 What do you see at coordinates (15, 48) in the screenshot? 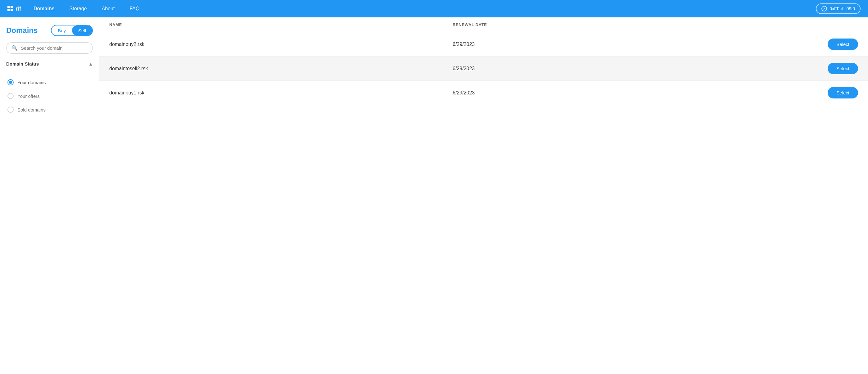
I see `search-icon: 🔍` at bounding box center [15, 48].